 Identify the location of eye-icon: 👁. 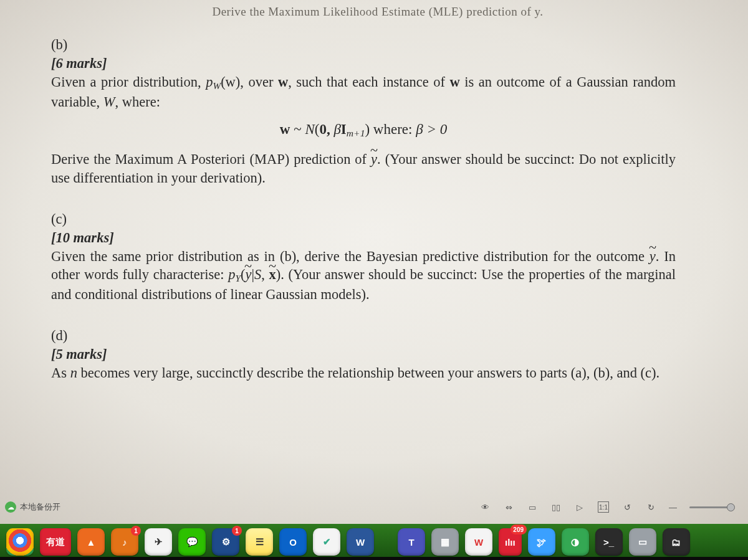
(485, 507).